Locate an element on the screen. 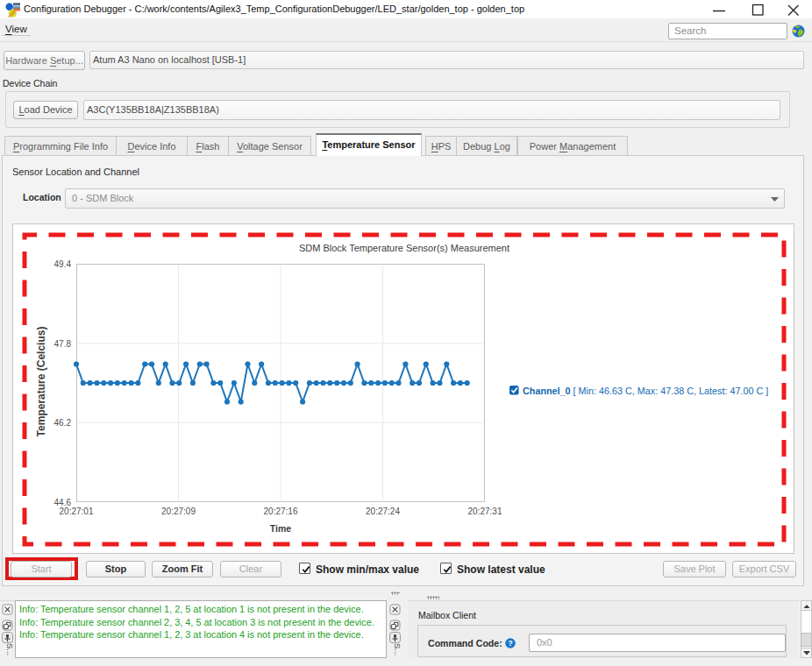 Image resolution: width=812 pixels, height=666 pixels. svg-text: 49.4 is located at coordinates (63, 265).